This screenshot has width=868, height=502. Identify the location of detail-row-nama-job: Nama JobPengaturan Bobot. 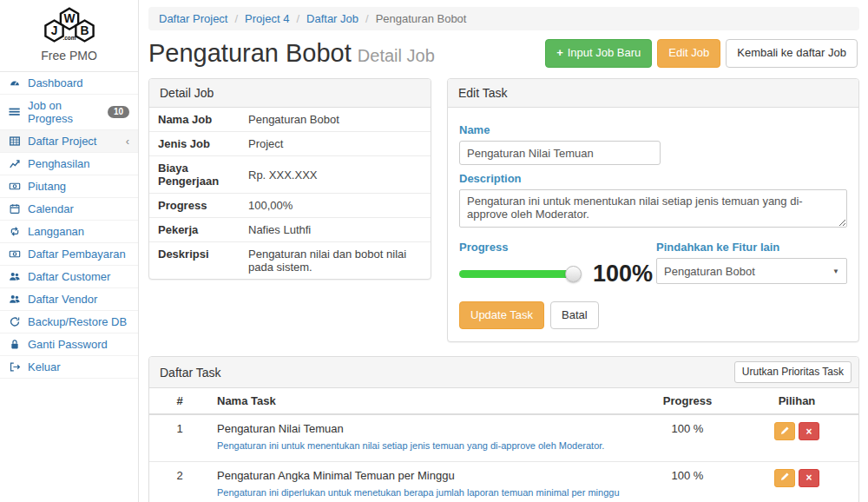
(290, 120).